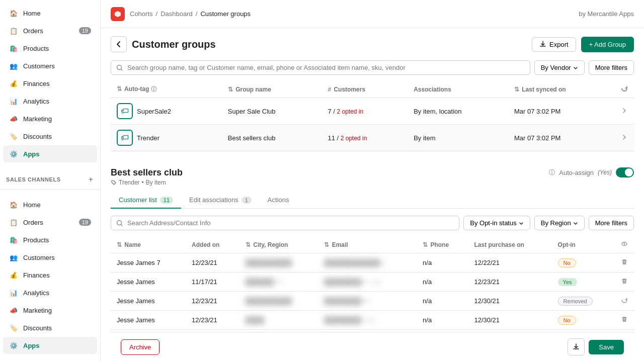 This screenshot has height=362, width=644. I want to click on sidebar-item-apps: ⚙️ Apps, so click(50, 154).